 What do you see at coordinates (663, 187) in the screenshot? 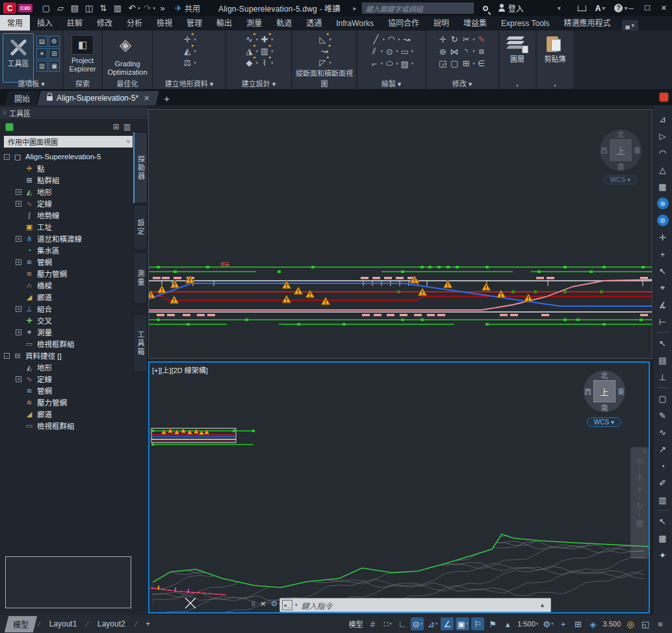
I see `plan-production-icon: ▦` at bounding box center [663, 187].